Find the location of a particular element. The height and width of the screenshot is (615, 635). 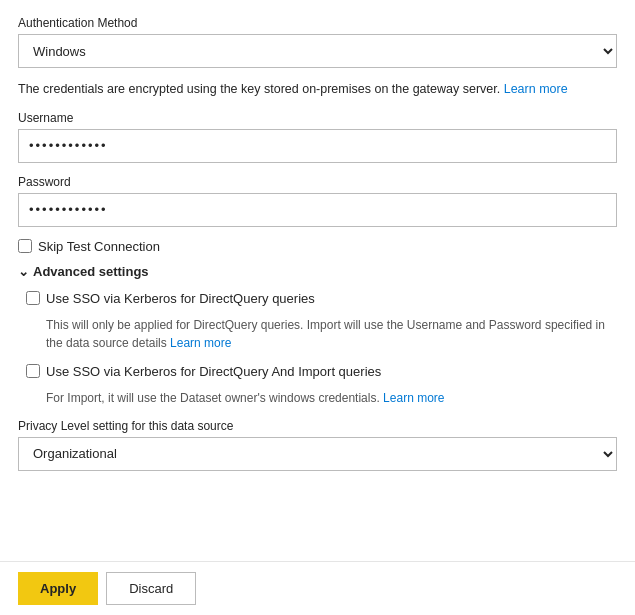

credentials-info: The credentials are encrypted using the … is located at coordinates (318, 90).